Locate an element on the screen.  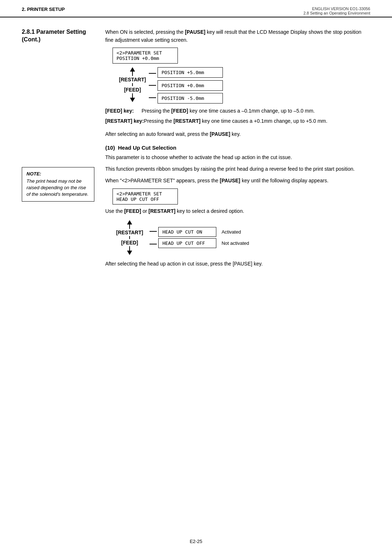
page-number: E2-25 is located at coordinates (196, 541).